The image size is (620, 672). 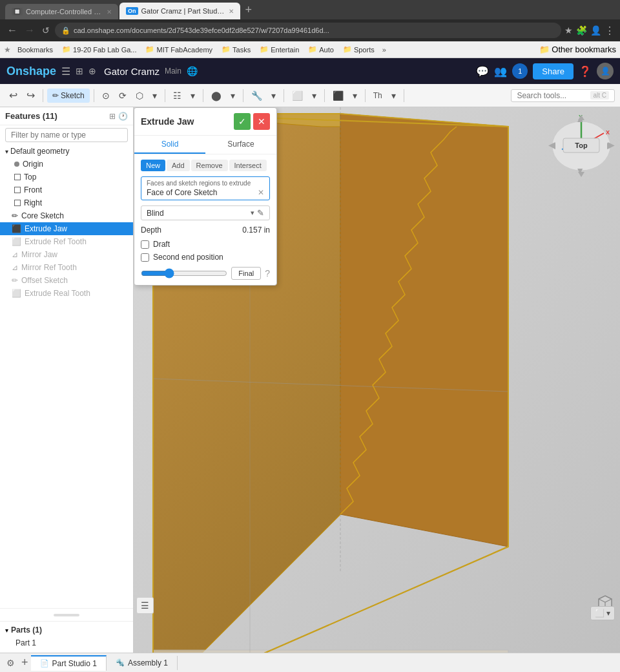 I want to click on gizmo-left-arrow: ◀, so click(x=552, y=145).